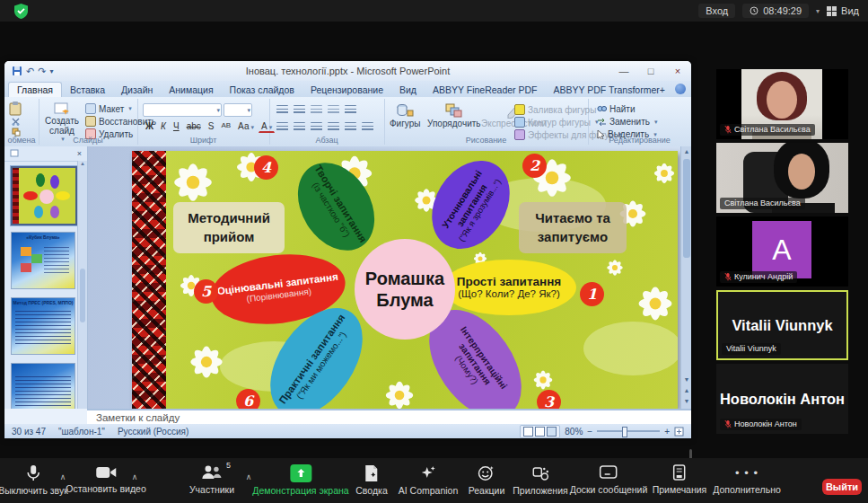 The image size is (868, 503). What do you see at coordinates (783, 104) in the screenshot?
I see `participant-tile-svitlana-1: Світлана Васильєва` at bounding box center [783, 104].